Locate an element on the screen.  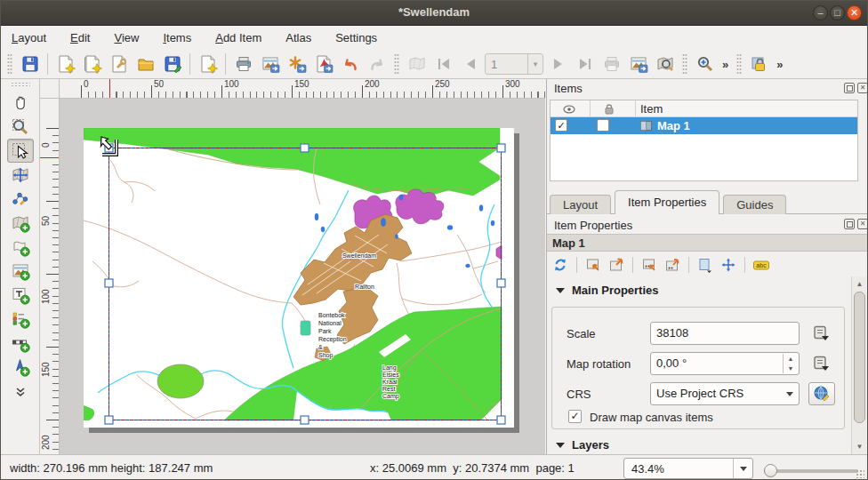
draw-map-canvas-items-checkbox: ✓ is located at coordinates (575, 416).